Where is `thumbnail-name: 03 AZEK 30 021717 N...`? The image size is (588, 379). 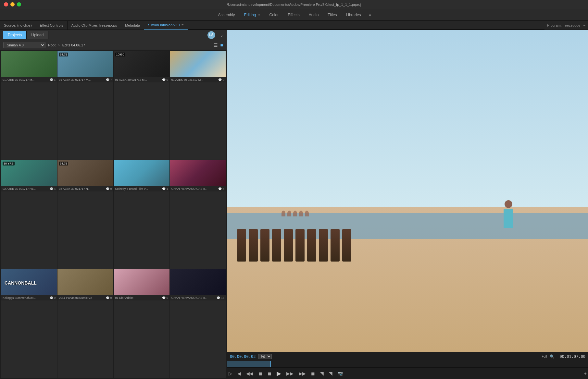
thumbnail-name: 03 AZEK 30 021717 N... is located at coordinates (82, 189).